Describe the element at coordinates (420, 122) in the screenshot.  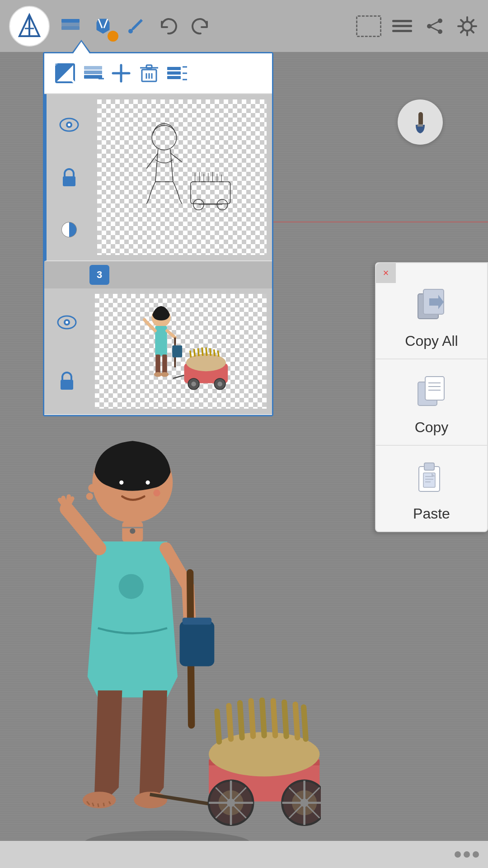
I see `brush-float-button` at that location.